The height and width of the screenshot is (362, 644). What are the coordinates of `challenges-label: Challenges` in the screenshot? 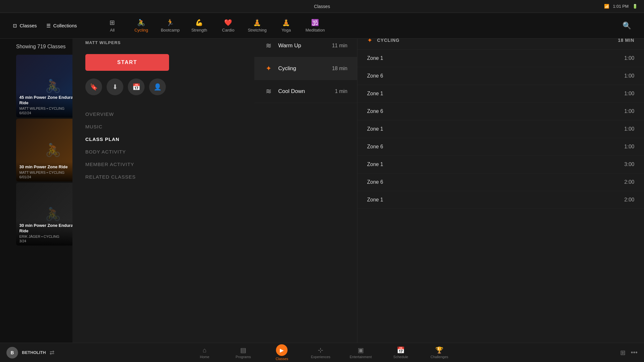 It's located at (439, 357).